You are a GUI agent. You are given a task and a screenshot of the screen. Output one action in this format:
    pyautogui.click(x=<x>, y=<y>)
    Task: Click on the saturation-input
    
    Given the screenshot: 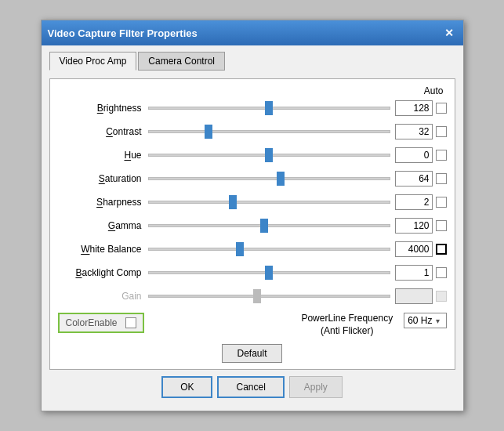 What is the action you would take?
    pyautogui.click(x=414, y=179)
    